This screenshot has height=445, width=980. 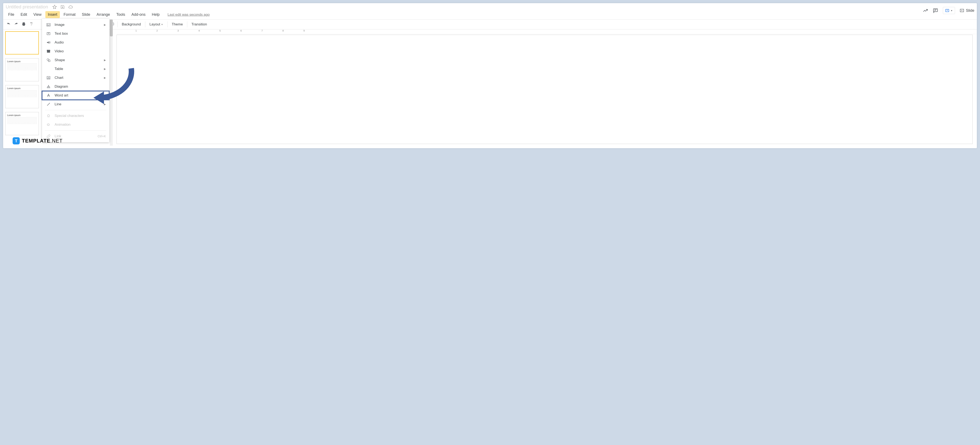 What do you see at coordinates (75, 116) in the screenshot?
I see `insert-special-chars: Special characters` at bounding box center [75, 116].